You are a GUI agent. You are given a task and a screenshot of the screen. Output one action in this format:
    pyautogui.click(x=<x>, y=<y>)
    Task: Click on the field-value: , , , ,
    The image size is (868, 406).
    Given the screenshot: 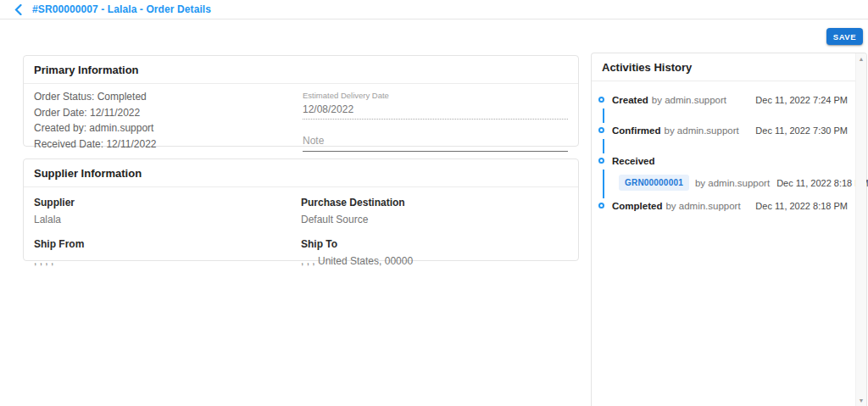 What is the action you would take?
    pyautogui.click(x=168, y=261)
    